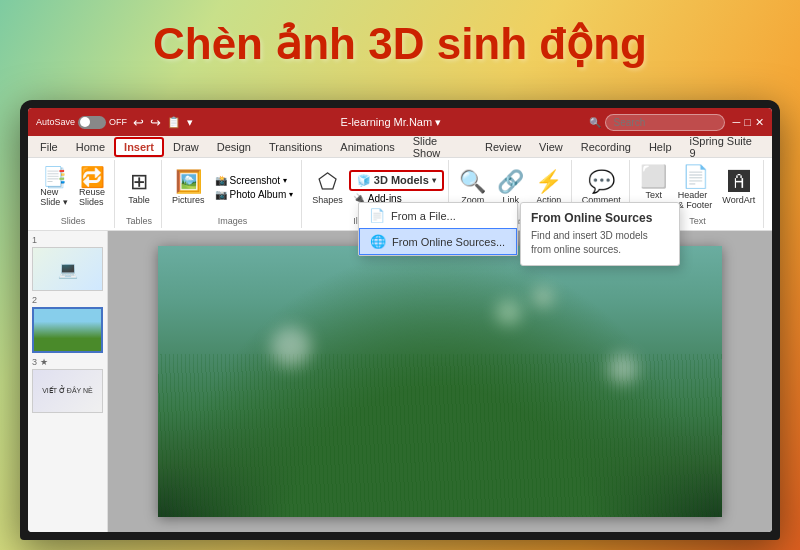 This screenshot has height=550, width=800. What do you see at coordinates (602, 182) in the screenshot?
I see `comment-icon: 💬` at bounding box center [602, 182].